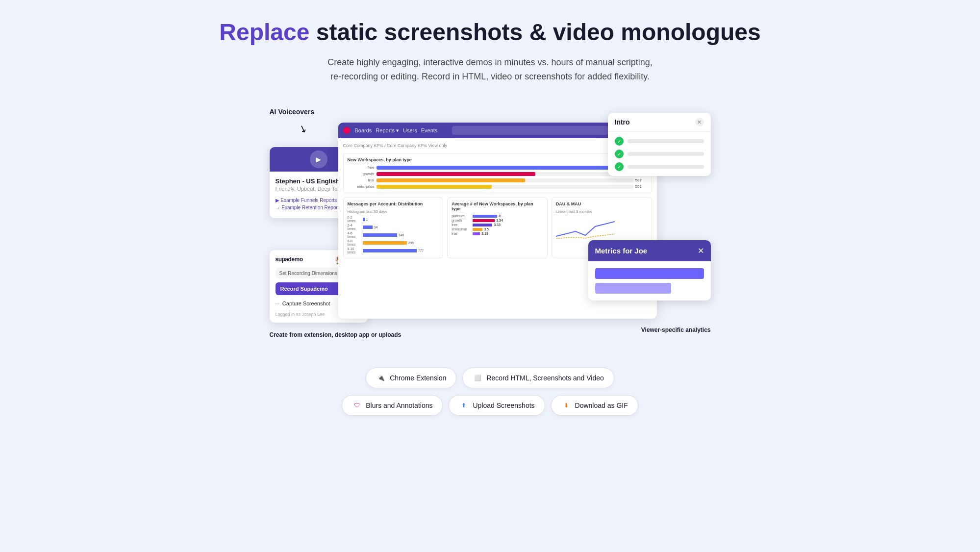  Describe the element at coordinates (477, 378) in the screenshot. I see `record-html-icon: ⬜` at that location.